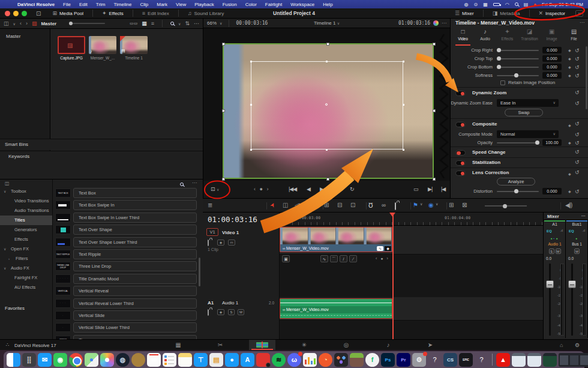 The width and height of the screenshot is (588, 368). I want to click on page-color: ◎, so click(346, 345).